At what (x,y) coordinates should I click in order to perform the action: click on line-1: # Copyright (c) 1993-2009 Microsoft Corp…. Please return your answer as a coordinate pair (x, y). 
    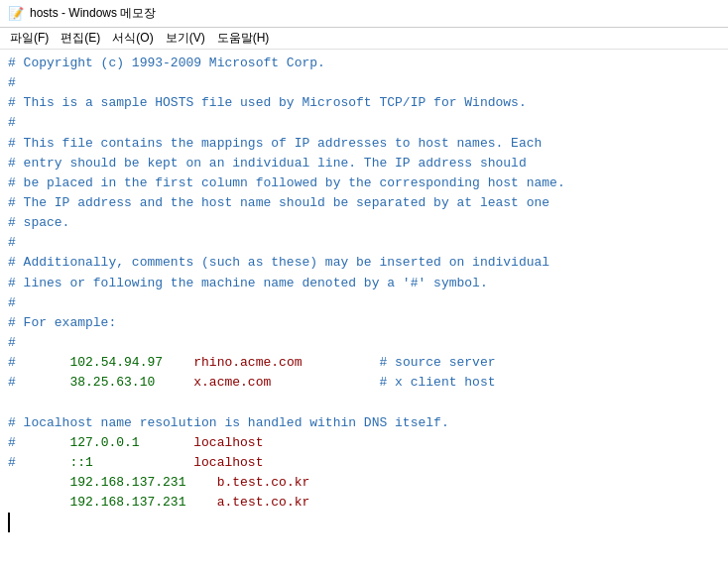
    Looking at the image, I should click on (364, 63).